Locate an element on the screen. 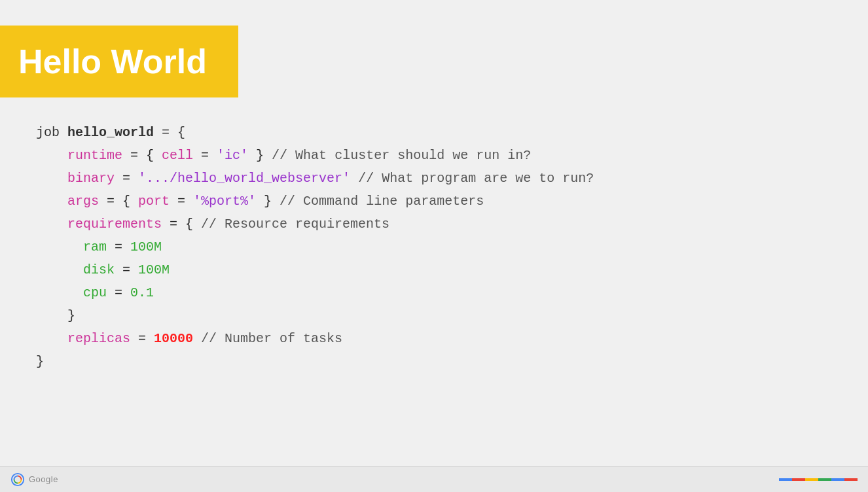  kw-name: hello_world is located at coordinates (111, 132).